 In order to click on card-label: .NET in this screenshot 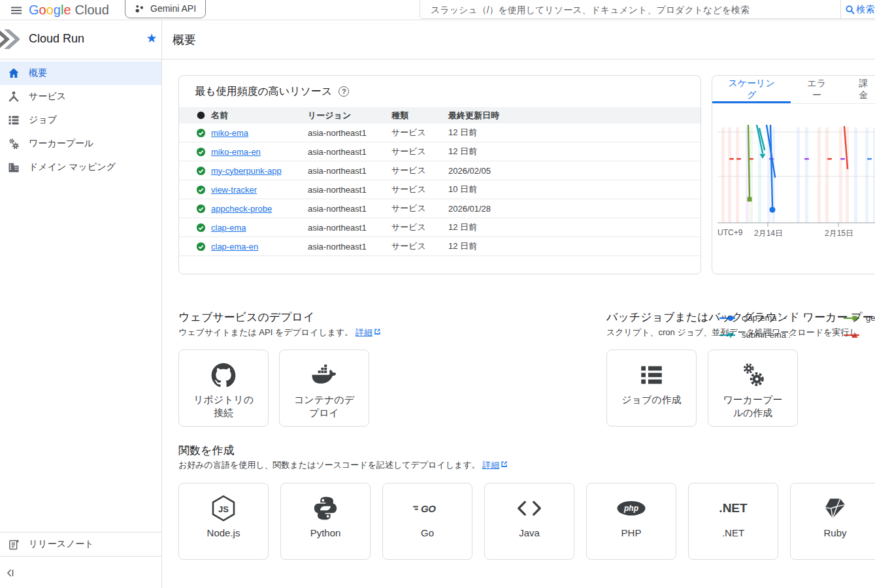, I will do `click(733, 533)`.